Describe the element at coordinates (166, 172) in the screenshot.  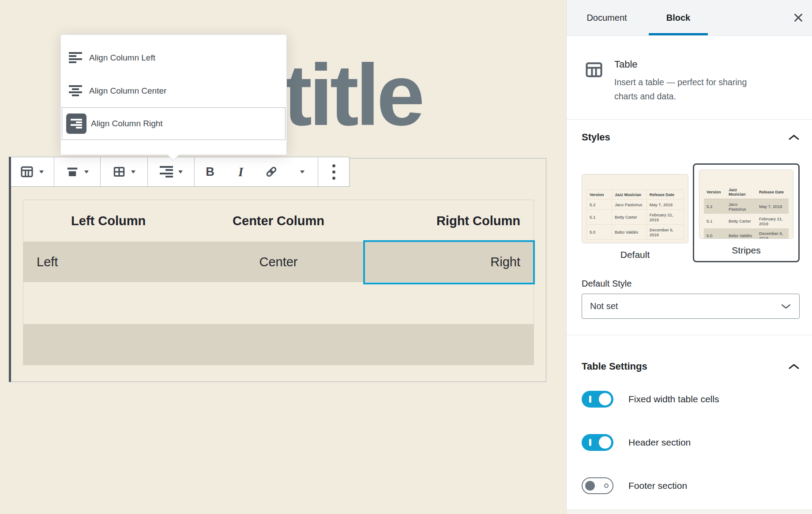
I see `align-right-icon` at that location.